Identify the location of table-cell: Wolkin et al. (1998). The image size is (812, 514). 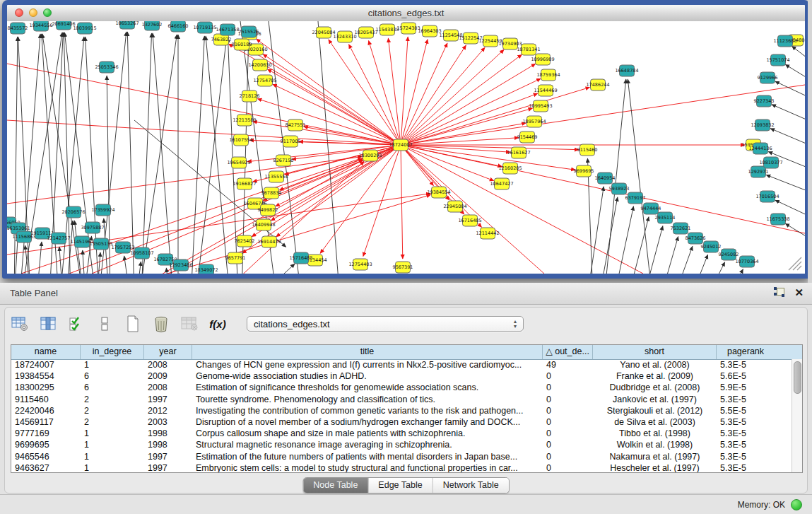
(654, 445).